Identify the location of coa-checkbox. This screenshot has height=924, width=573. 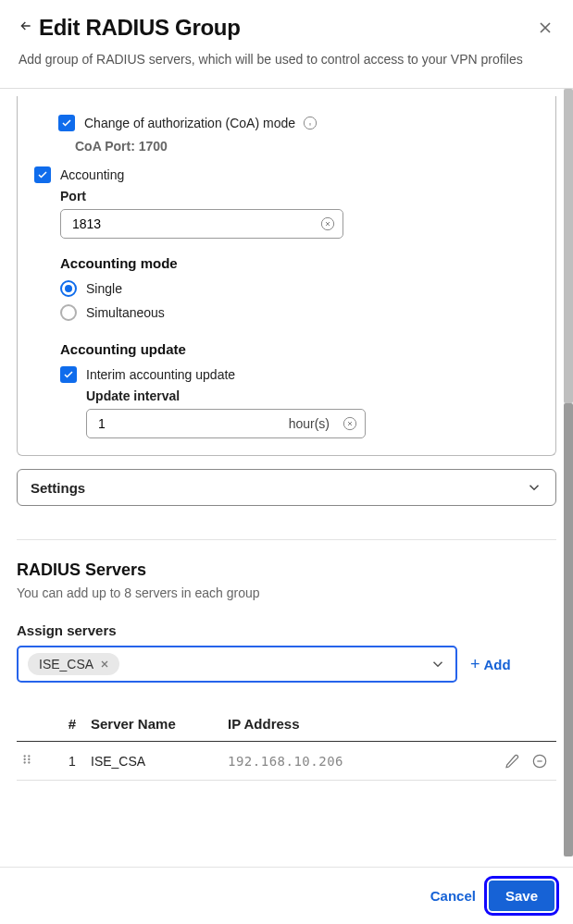
(67, 123).